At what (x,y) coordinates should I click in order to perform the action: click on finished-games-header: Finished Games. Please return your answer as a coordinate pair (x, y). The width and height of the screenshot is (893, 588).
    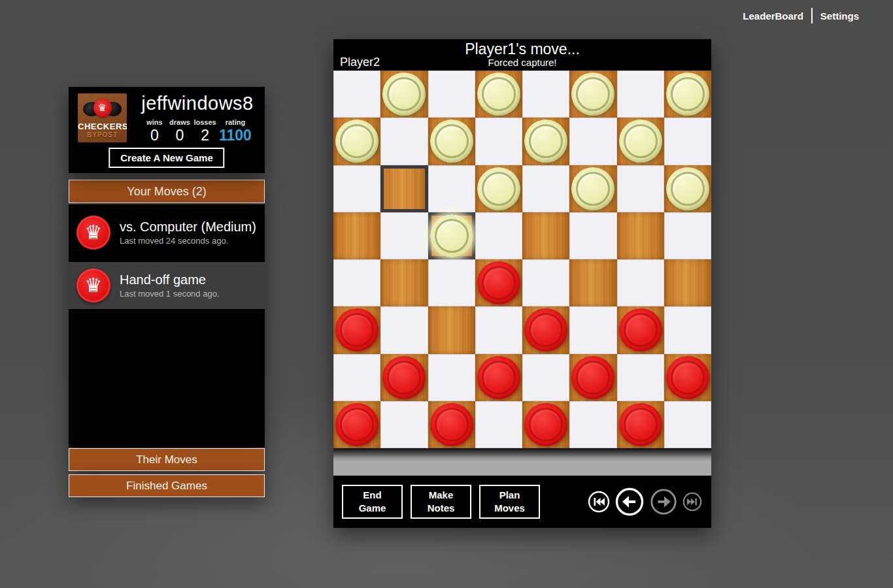
    Looking at the image, I should click on (167, 486).